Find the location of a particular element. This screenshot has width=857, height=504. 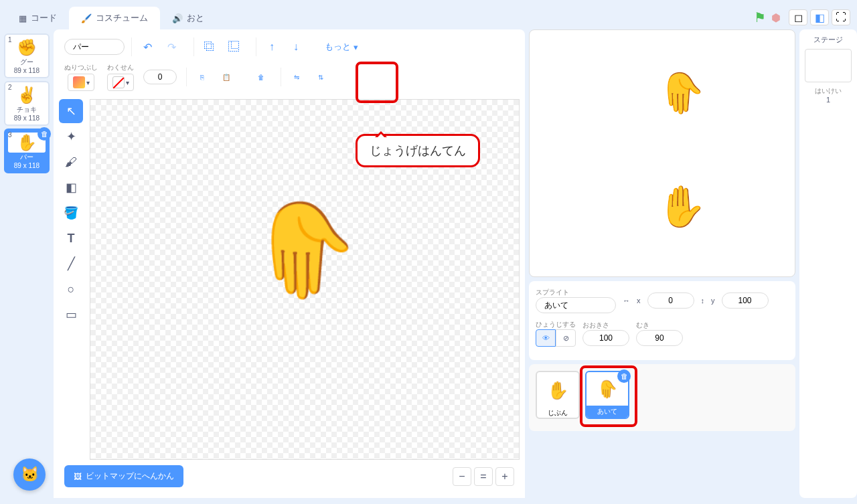

sprite-label: じぶん is located at coordinates (558, 413).